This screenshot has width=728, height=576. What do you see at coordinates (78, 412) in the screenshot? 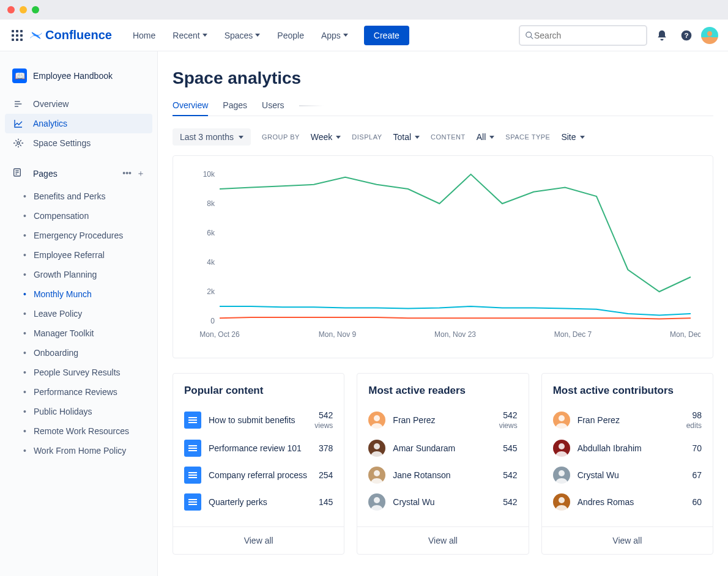
I see `page-tree-item: Public Holidays` at bounding box center [78, 412].